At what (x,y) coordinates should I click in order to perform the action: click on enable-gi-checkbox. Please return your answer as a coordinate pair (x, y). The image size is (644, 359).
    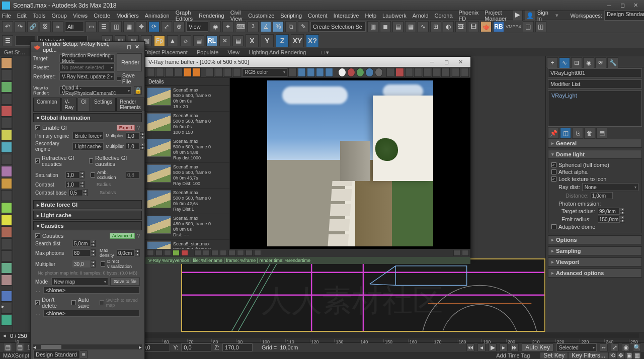
    Looking at the image, I should click on (38, 128).